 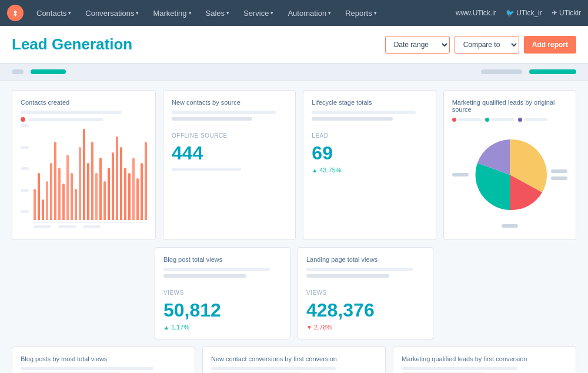 I want to click on source-value: 444, so click(x=229, y=153).